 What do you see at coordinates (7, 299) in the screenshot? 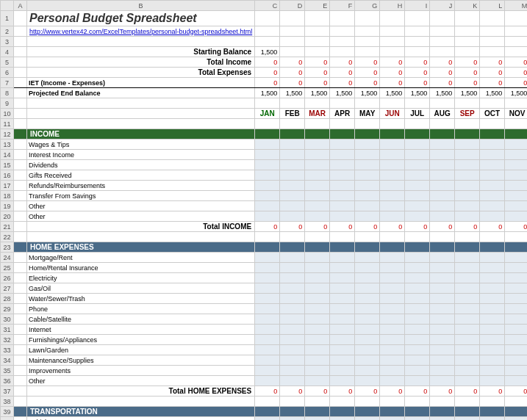
I see `row-number: 28` at bounding box center [7, 299].